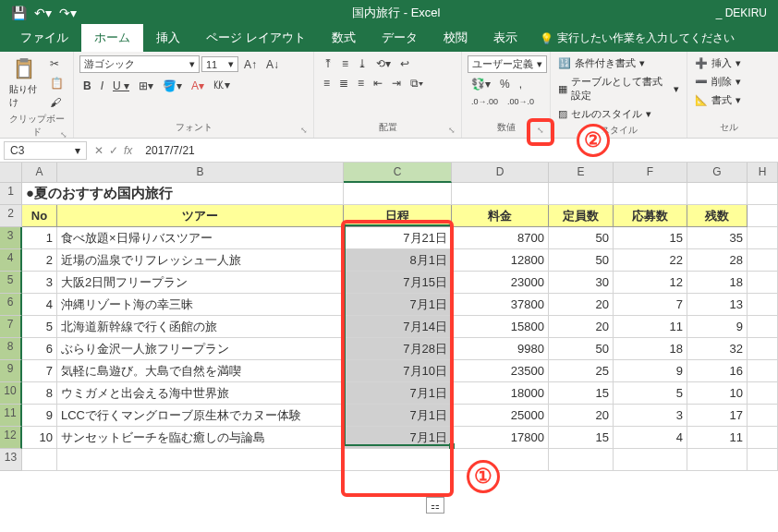 Image resolution: width=778 pixels, height=532 pixels. I want to click on header-no: No, so click(40, 216).